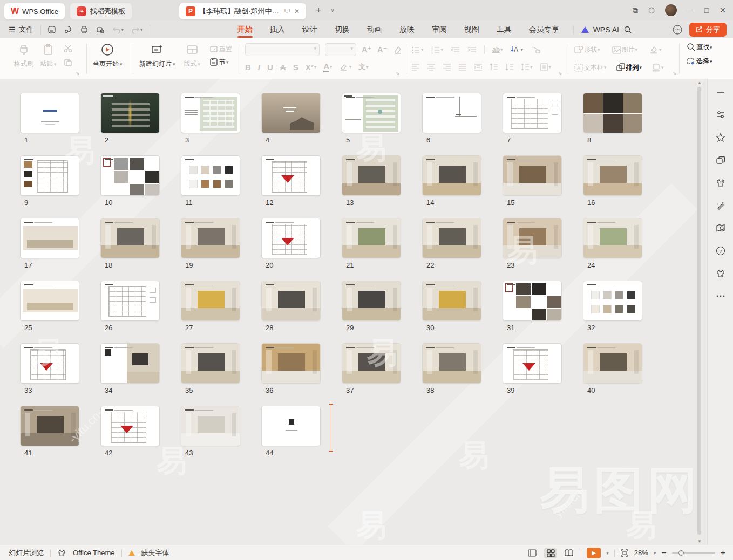  I want to click on find-button: 查找▾, so click(700, 47).